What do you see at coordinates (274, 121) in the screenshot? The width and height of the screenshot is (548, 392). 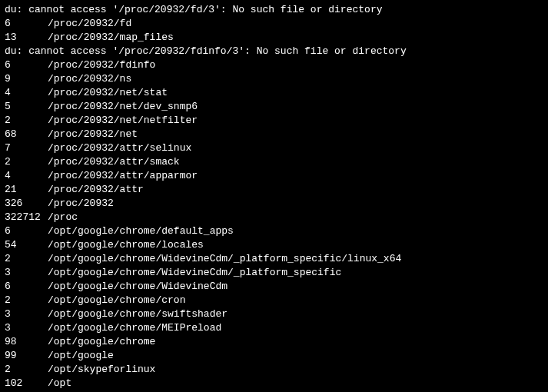 I see `du-output-line: 2/proc/20932/net/netfilter` at bounding box center [274, 121].